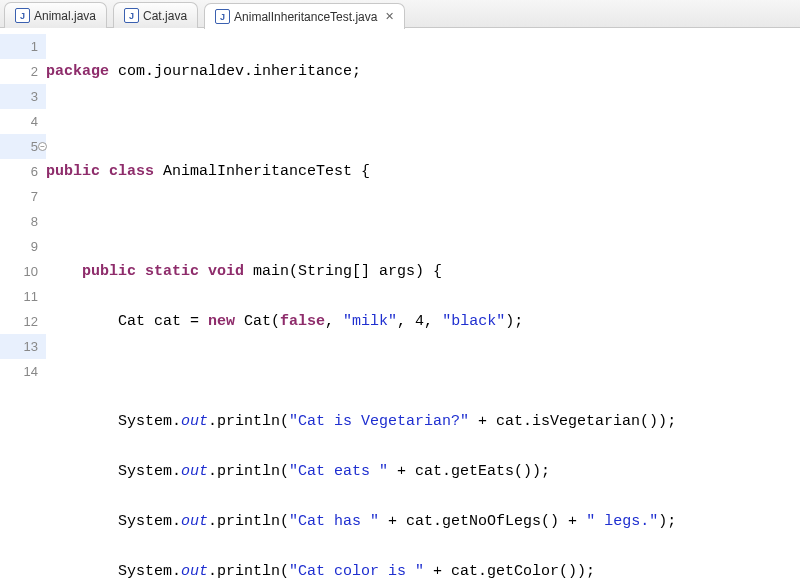 This screenshot has height=581, width=800. I want to click on tab-animal-java: J Animal.java, so click(56, 15).